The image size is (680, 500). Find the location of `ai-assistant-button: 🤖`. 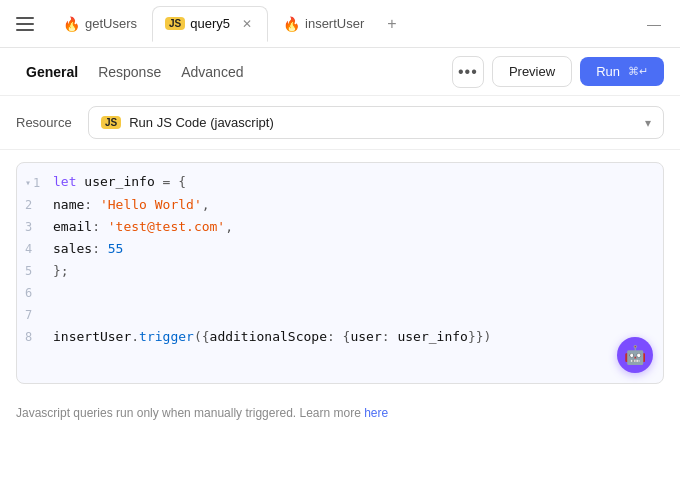

ai-assistant-button: 🤖 is located at coordinates (635, 355).